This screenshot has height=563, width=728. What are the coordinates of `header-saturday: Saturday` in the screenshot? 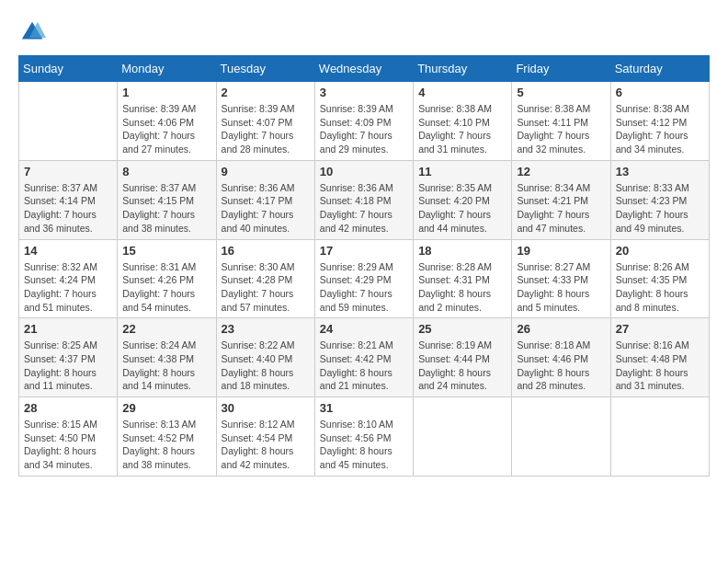 It's located at (660, 69).